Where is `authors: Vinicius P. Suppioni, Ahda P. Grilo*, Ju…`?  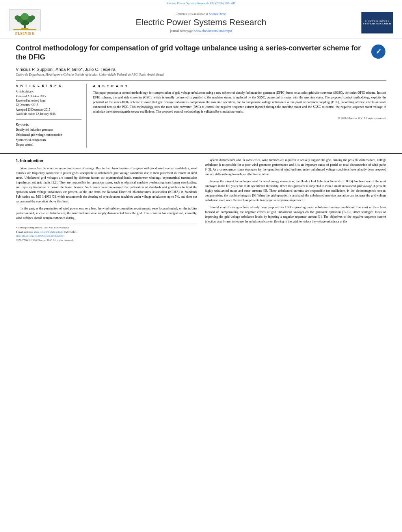
authors: Vinicius P. Suppioni, Ahda P. Grilo*, Ju… is located at coordinates (201, 69).